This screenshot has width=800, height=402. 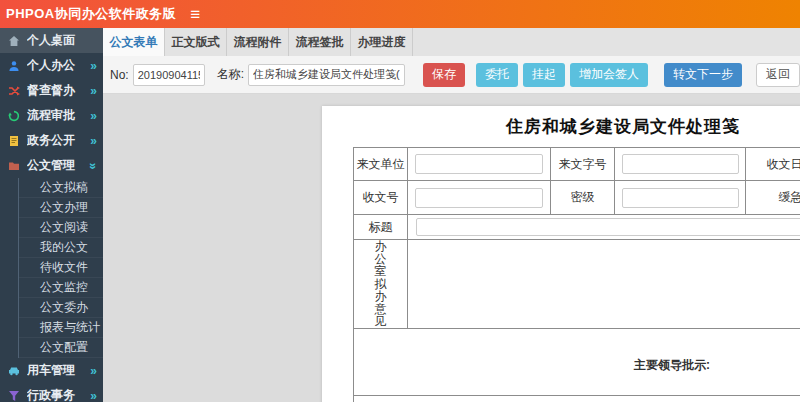 I want to click on submenu-item-label: 公文配置, so click(x=64, y=348).